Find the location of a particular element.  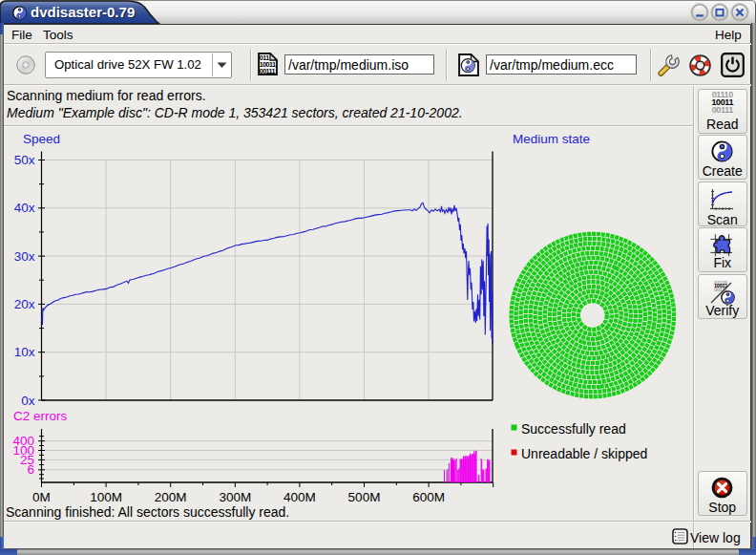

svg-text: 0x is located at coordinates (29, 401).